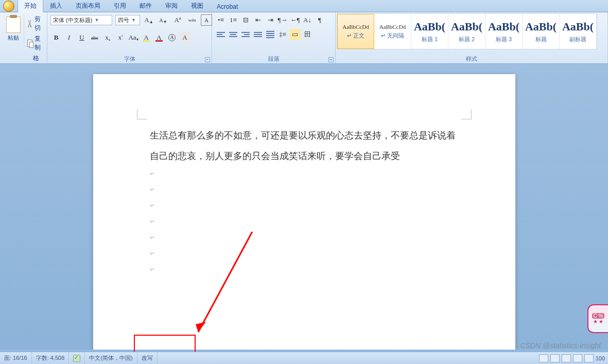 The image size is (608, 364). I want to click on font-color-button: A, so click(159, 38).